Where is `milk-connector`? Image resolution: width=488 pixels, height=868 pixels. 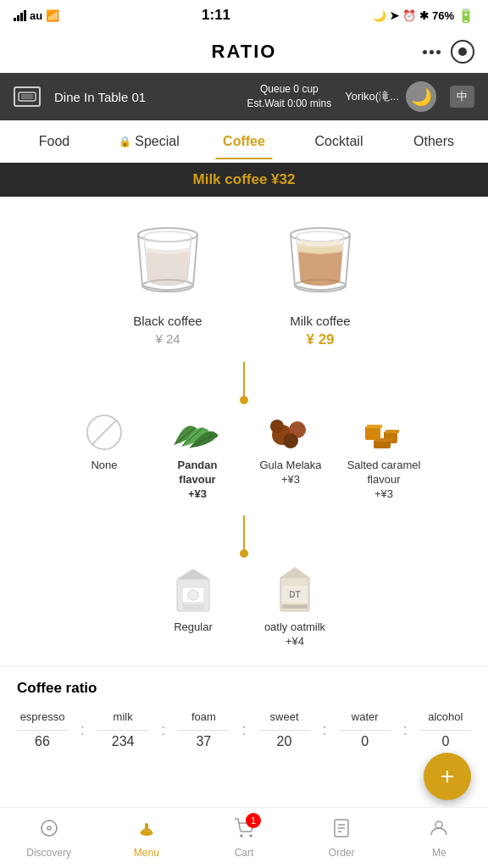 milk-connector is located at coordinates (244, 537).